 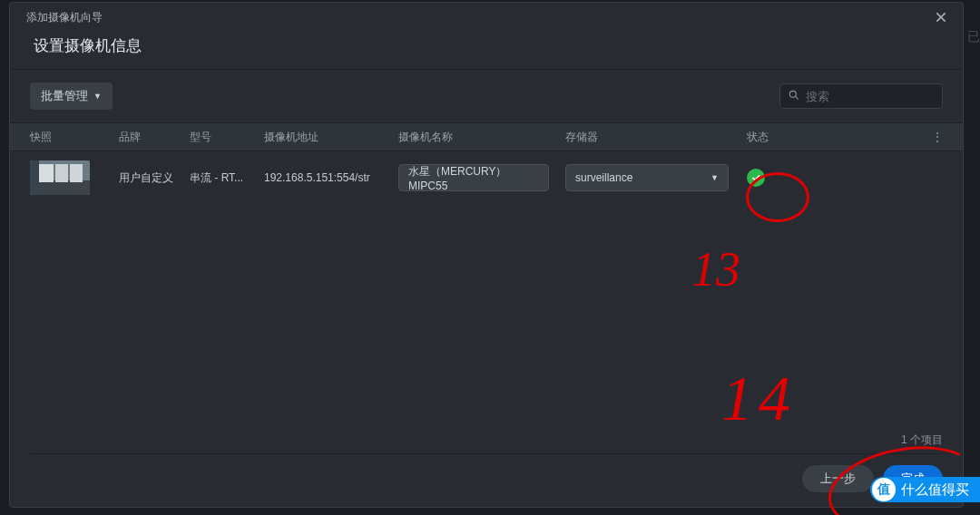 I want to click on snapshot-thumbnail, so click(x=60, y=178).